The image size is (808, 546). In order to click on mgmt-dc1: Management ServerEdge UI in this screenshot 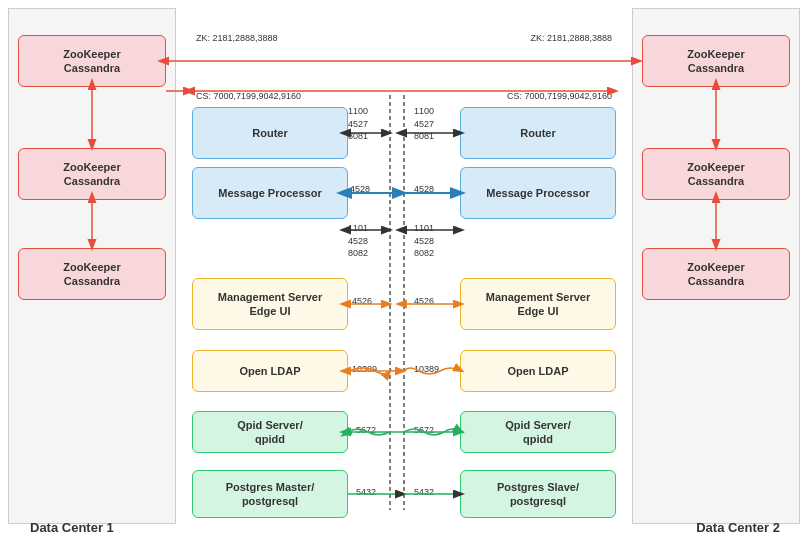, I will do `click(270, 304)`.